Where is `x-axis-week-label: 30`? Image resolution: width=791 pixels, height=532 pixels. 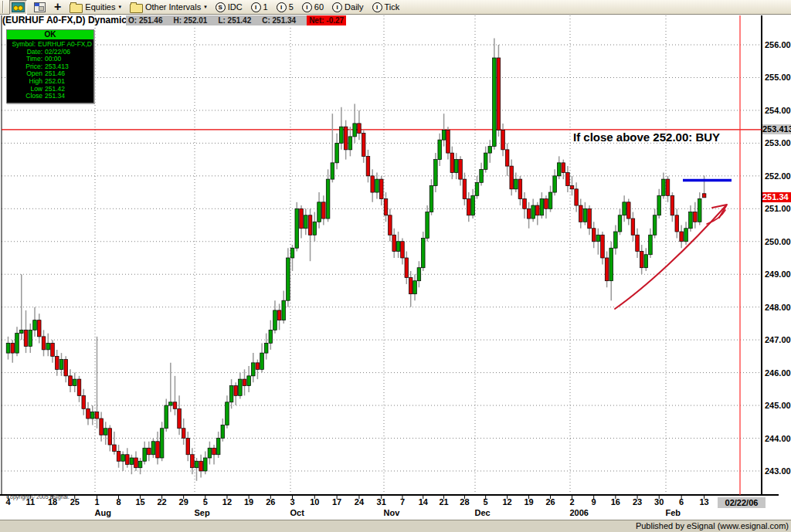 x-axis-week-label: 30 is located at coordinates (659, 502).